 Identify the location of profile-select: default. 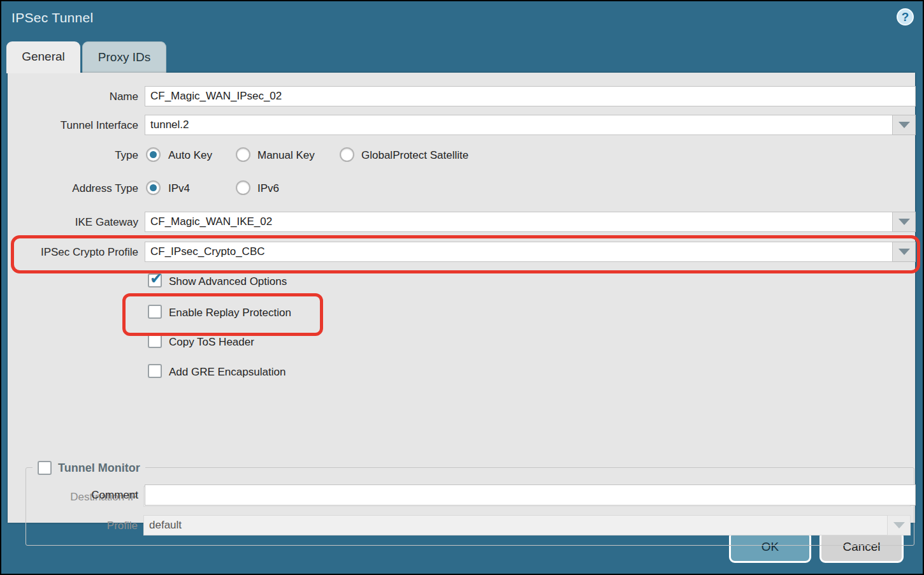
(527, 525).